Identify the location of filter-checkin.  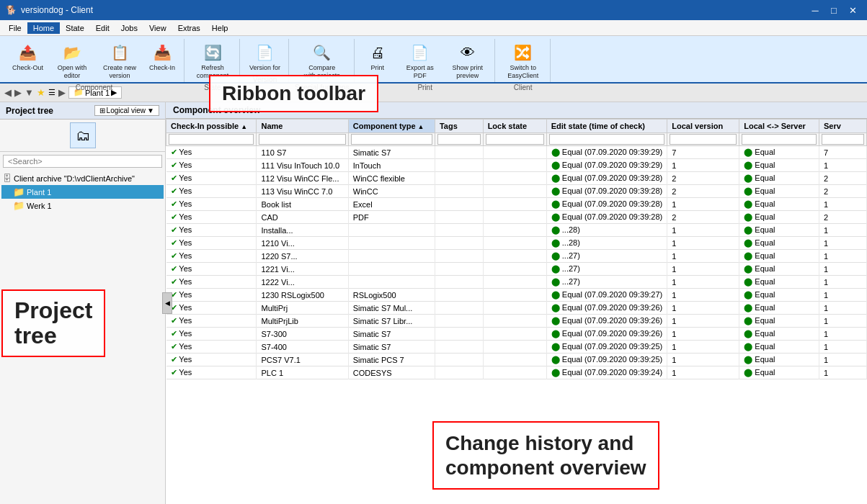
(212, 140).